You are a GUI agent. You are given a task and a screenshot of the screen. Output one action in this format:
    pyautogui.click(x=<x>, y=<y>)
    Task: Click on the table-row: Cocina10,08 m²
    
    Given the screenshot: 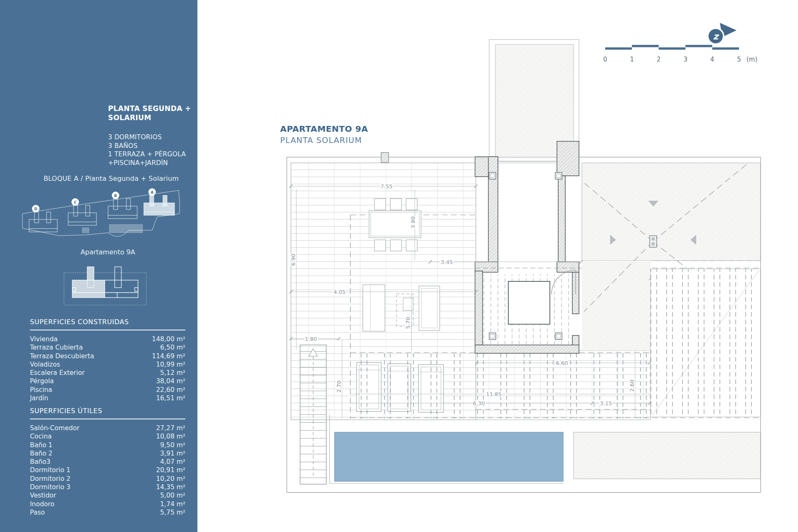 What is the action you would take?
    pyautogui.click(x=108, y=436)
    